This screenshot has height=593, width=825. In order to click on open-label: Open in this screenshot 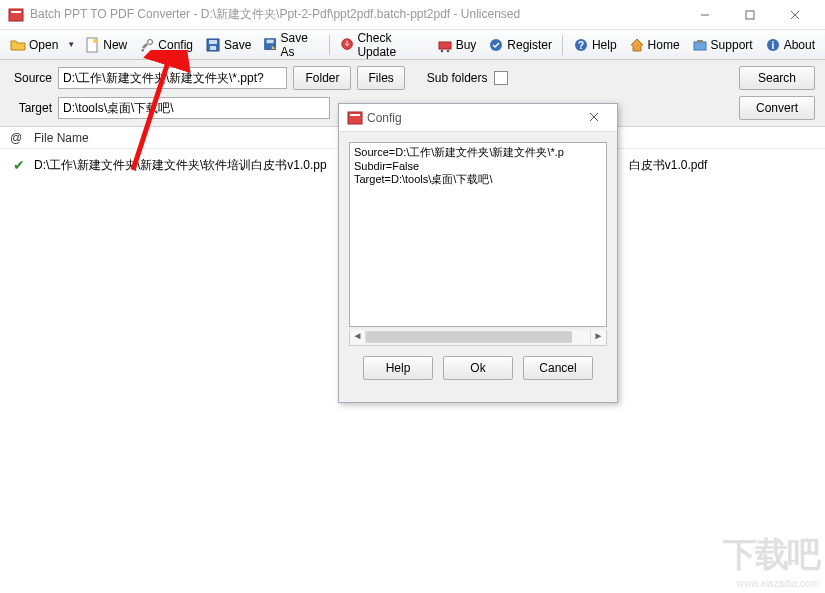, I will do `click(44, 45)`.